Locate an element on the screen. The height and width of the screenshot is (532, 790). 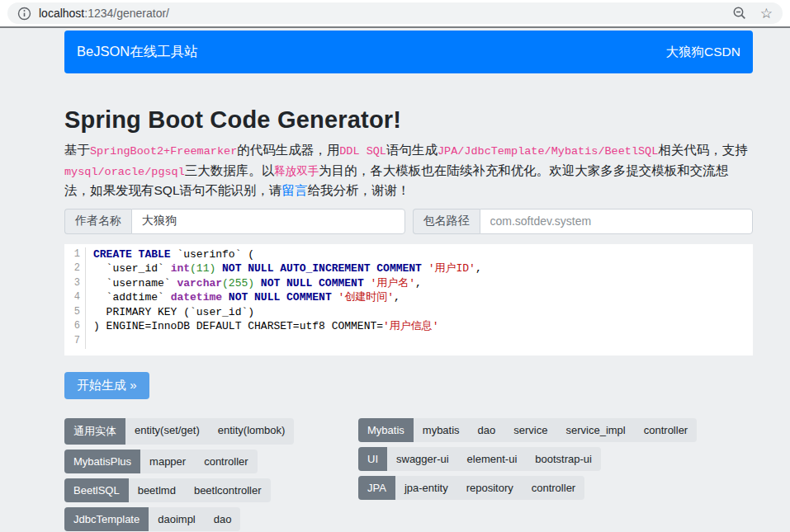
group-head-button: BeetlSQL is located at coordinates (97, 490).